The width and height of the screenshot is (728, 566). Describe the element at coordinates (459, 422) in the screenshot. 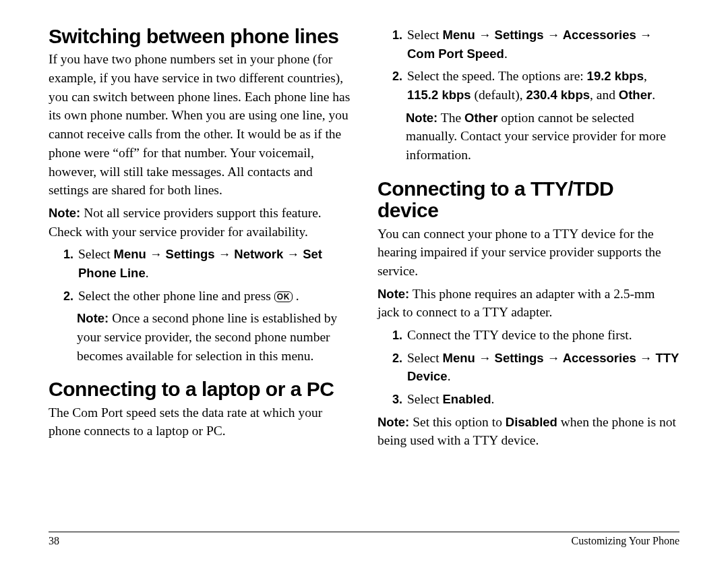

I see `note-a: Set this option to` at that location.